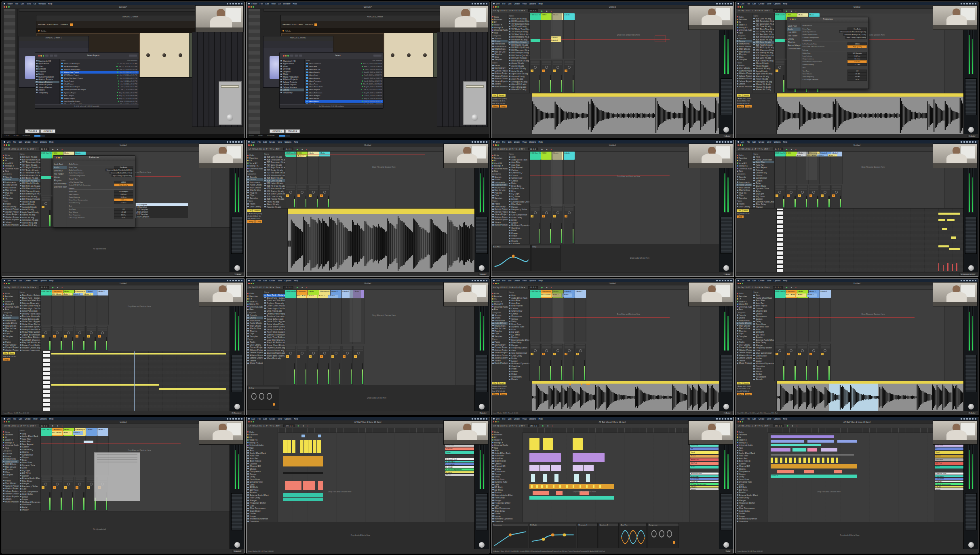 This screenshot has height=555, width=980. What do you see at coordinates (120, 170) in the screenshot?
I see `pref-value: Universal Audio Thunderbolt (24 In)` at bounding box center [120, 170].